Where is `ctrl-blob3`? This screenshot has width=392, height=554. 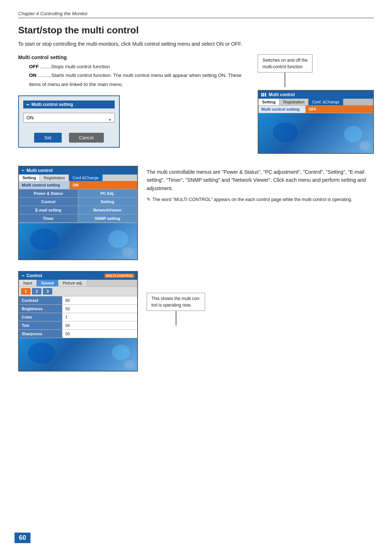
ctrl-blob3 is located at coordinates (129, 365).